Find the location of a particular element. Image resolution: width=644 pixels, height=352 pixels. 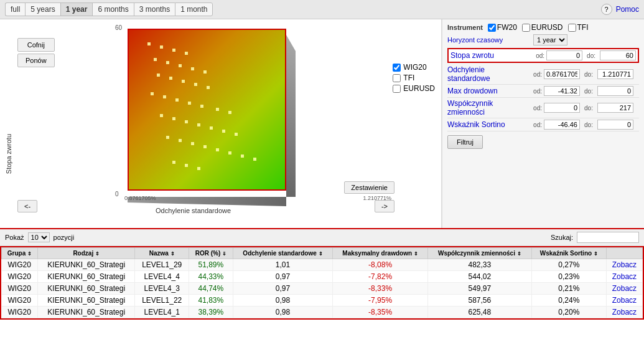

col-ror: ROR (%) ⇓ is located at coordinates (210, 254).